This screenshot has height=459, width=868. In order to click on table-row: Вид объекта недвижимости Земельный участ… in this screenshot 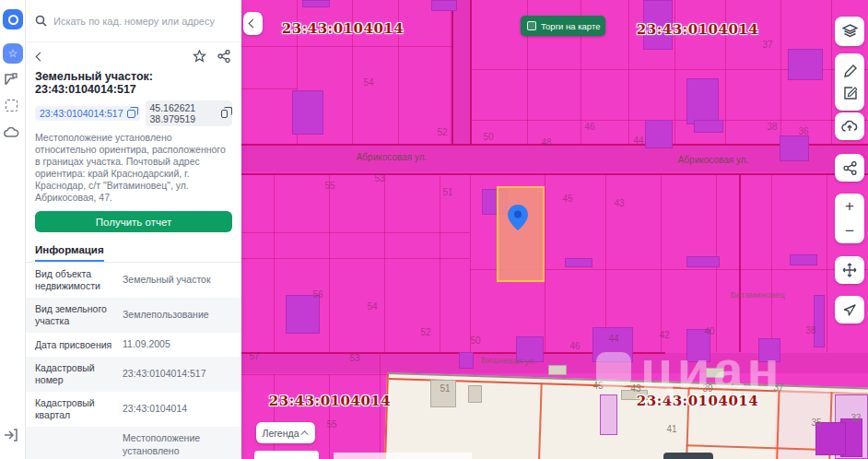, I will do `click(134, 280)`.